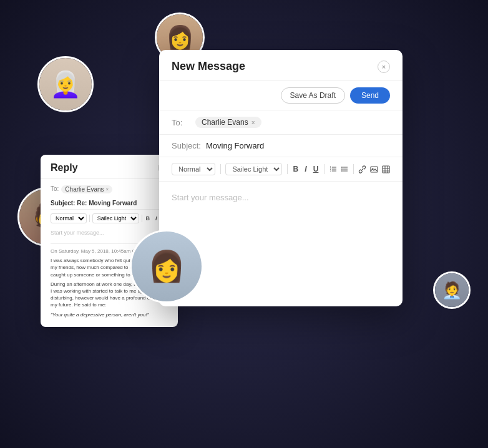 The image size is (488, 448). I want to click on compose-subject-value: Moving Forward, so click(235, 146).